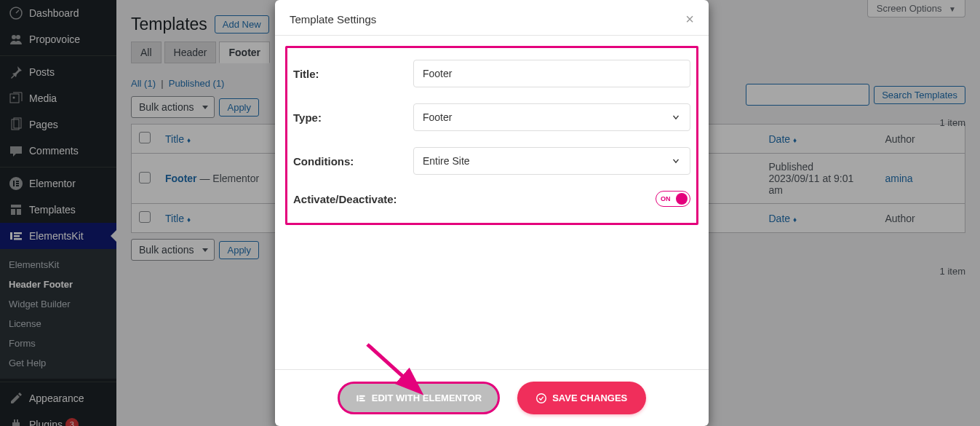 This screenshot has width=980, height=426. I want to click on elementor-ek-icon, so click(361, 398).